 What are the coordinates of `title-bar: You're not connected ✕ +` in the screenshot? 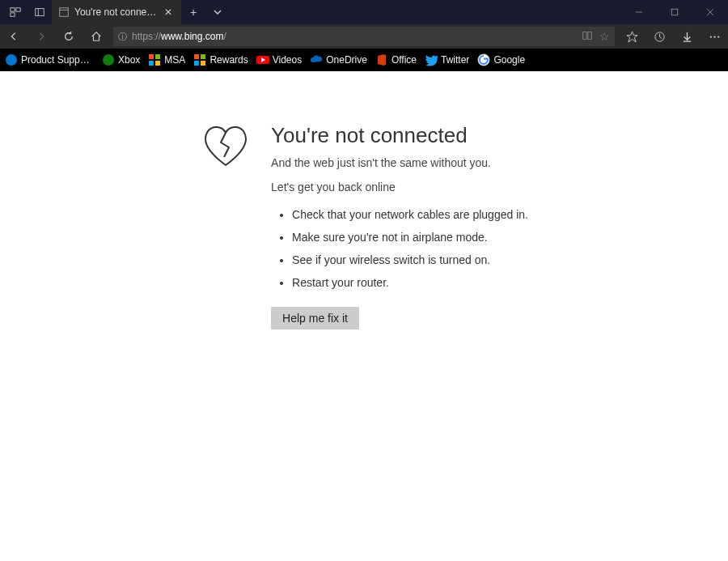 It's located at (364, 12).